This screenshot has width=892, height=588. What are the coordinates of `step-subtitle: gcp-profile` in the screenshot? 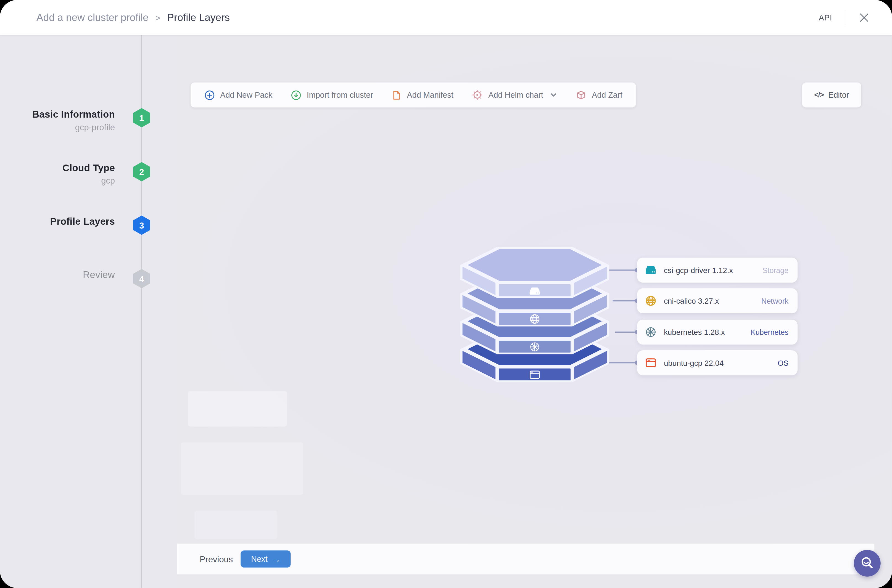 It's located at (57, 127).